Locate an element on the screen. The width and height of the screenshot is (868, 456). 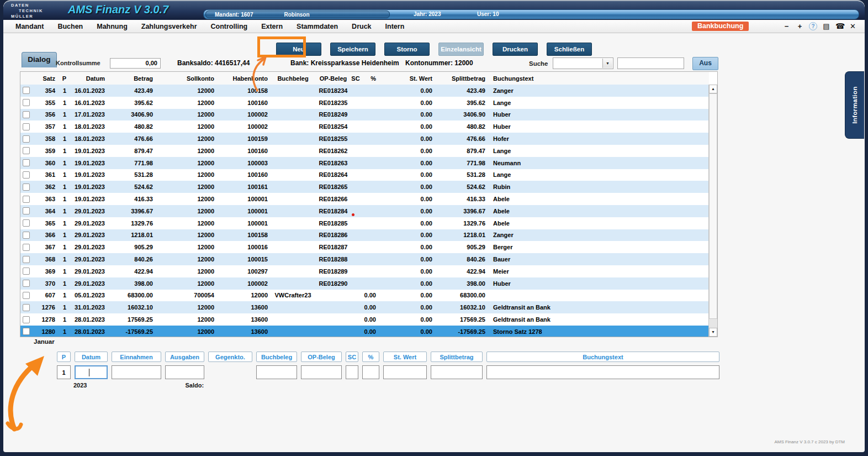
table-row: 1278128.01.202317569.2512000136000.000.0… is located at coordinates (364, 319).